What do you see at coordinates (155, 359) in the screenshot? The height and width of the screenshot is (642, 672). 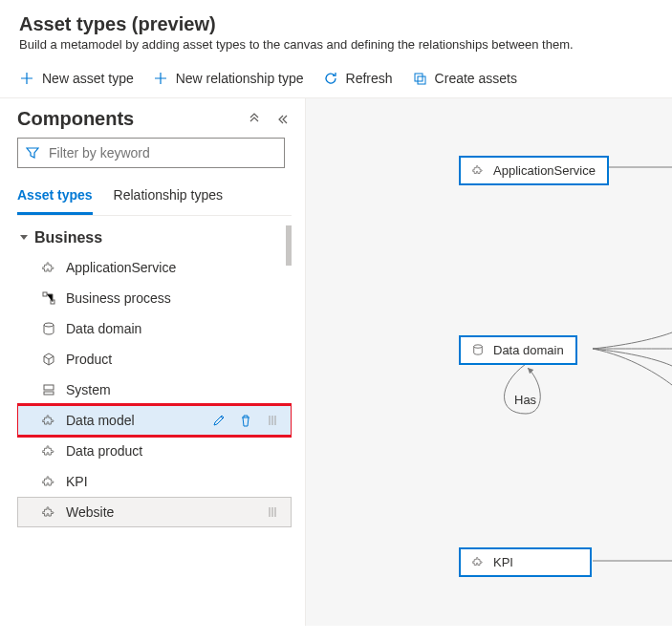 I see `list-item-product: Product` at bounding box center [155, 359].